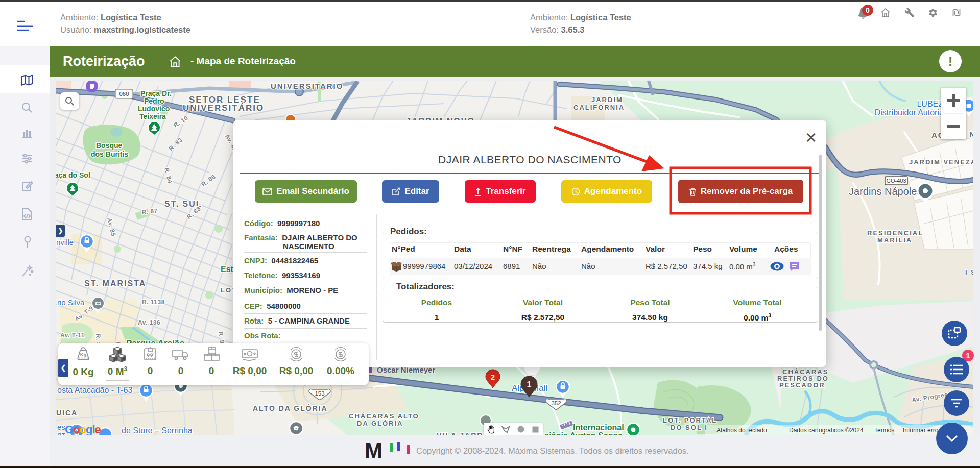  I want to click on svg-text: RESIDENCIAL, so click(895, 233).